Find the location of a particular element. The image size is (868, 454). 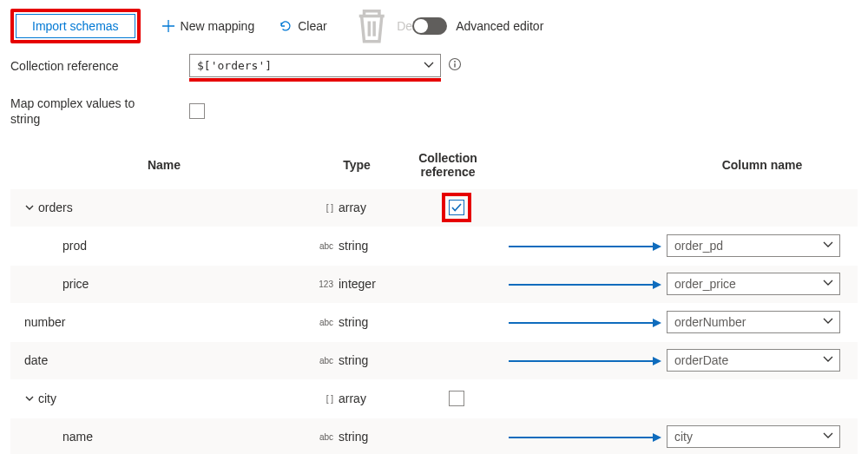

map-complex-checkbox is located at coordinates (197, 111).